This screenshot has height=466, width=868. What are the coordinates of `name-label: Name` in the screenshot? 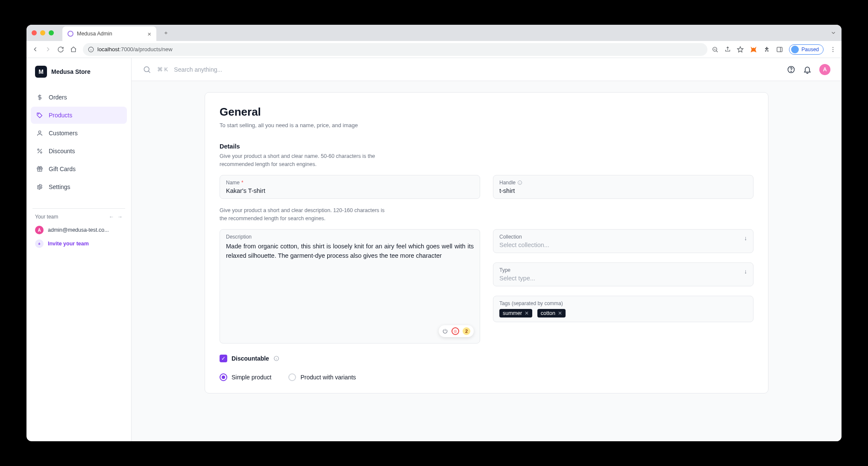 It's located at (233, 183).